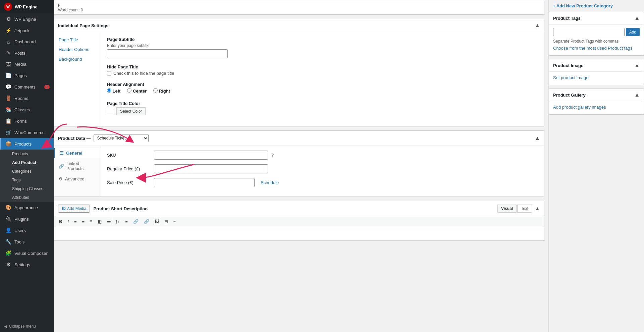 The image size is (644, 332). Describe the element at coordinates (27, 42) in the screenshot. I see `sidebar-item-dashboard: ⌂ Dashboard` at that location.